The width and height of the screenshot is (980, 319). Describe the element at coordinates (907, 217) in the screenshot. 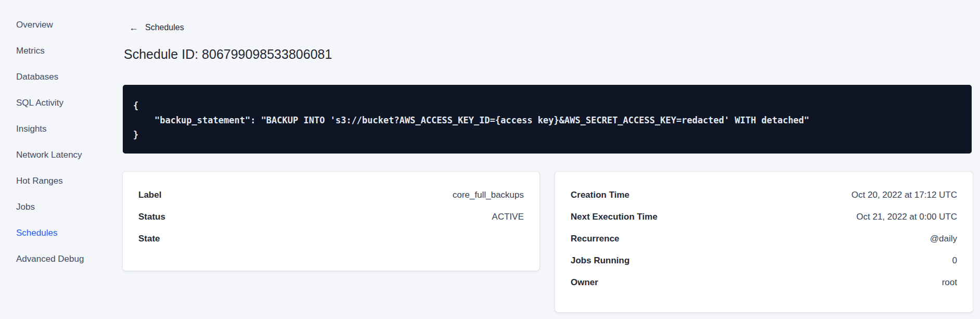

I see `next-execution-time-value: Oct 21, 2022 at 0:00 UTC` at that location.